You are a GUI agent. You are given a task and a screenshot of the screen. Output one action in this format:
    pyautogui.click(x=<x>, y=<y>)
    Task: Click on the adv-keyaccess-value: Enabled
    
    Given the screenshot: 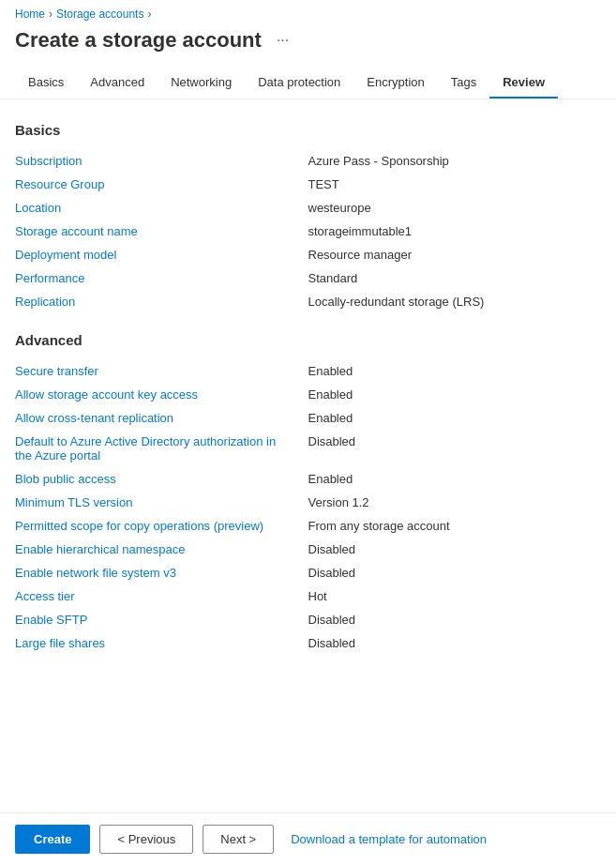 What is the action you would take?
    pyautogui.click(x=456, y=394)
    